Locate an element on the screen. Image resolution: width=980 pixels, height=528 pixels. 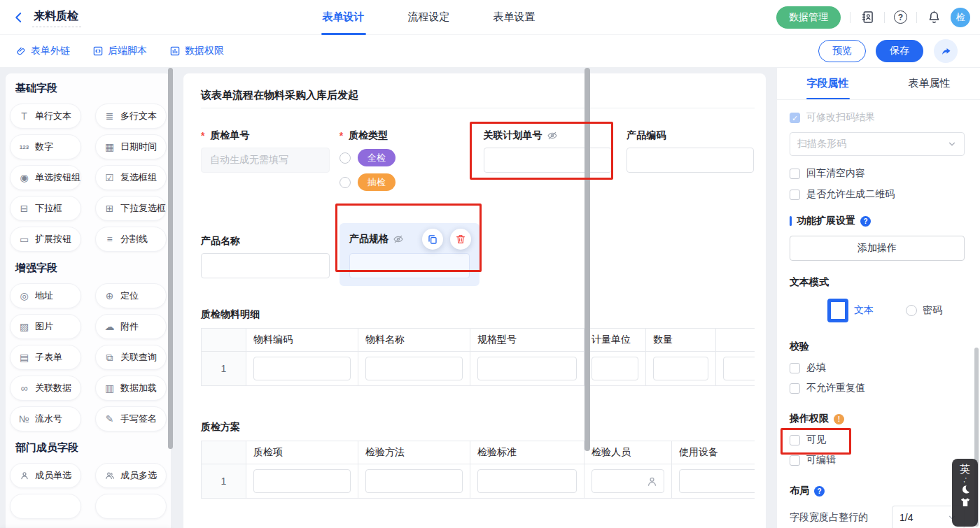
plan-no-input is located at coordinates (547, 160).